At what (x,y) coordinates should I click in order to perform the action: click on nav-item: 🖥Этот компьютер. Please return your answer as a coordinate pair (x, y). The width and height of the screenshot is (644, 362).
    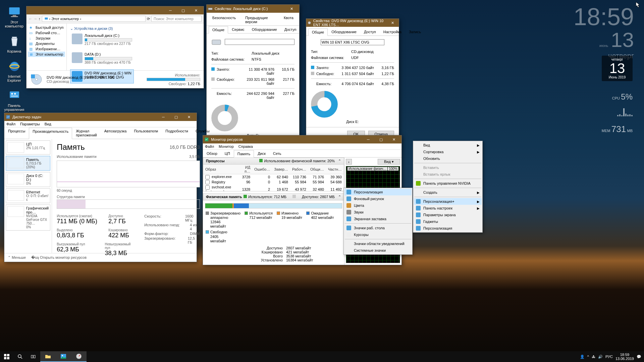
    Looking at the image, I should click on (46, 54).